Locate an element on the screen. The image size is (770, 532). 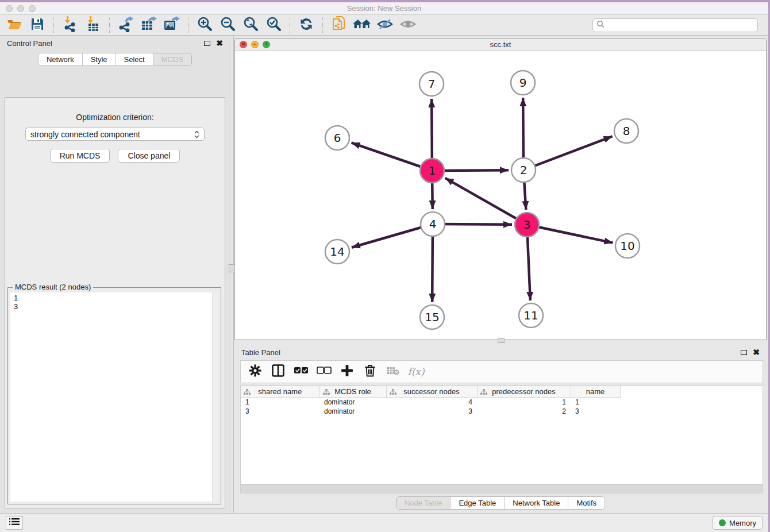
node-7: 7 is located at coordinates (432, 84).